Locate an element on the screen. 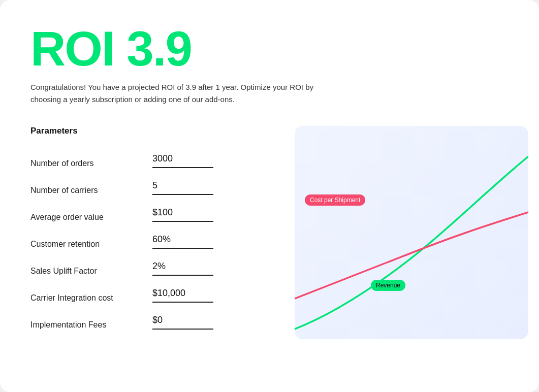  param-value-wrapper-impl-fees: $0 is located at coordinates (213, 322).